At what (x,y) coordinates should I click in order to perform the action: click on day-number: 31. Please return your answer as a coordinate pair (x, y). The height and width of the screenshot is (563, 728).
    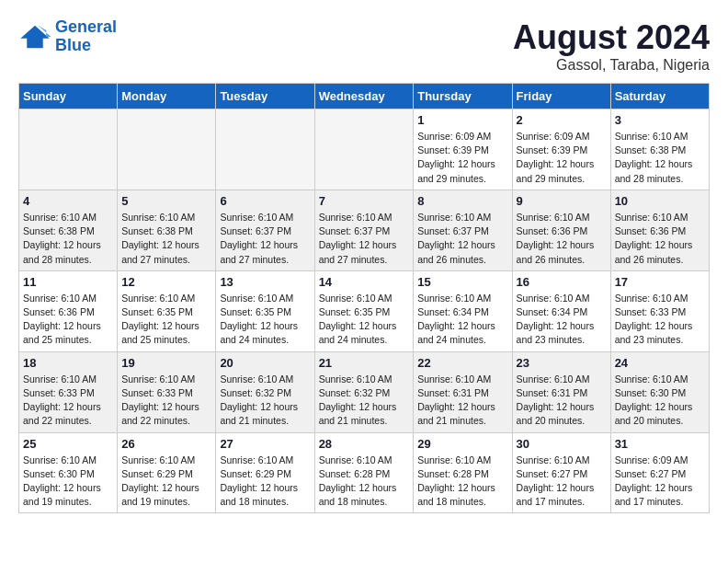
    Looking at the image, I should click on (660, 443).